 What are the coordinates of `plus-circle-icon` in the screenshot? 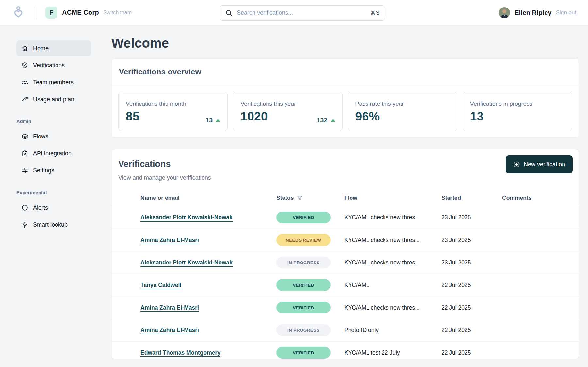 It's located at (517, 165).